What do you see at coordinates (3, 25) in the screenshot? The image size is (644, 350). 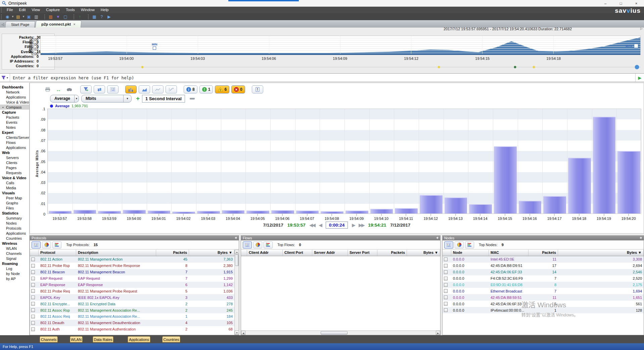 I see `tab-scroll-left-icon: ◁` at bounding box center [3, 25].